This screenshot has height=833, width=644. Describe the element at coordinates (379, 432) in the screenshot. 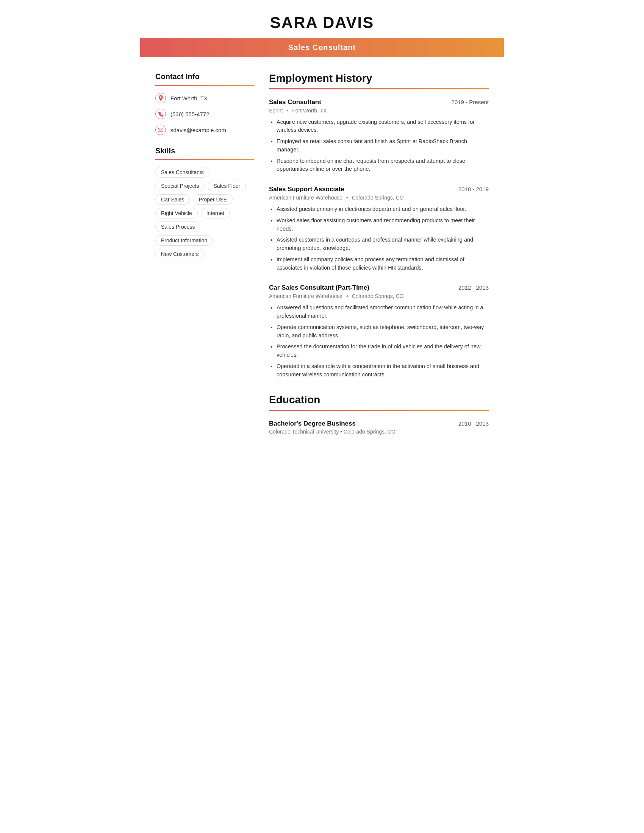

I see `edu-school: Colorado Technical University • Colorado…` at that location.